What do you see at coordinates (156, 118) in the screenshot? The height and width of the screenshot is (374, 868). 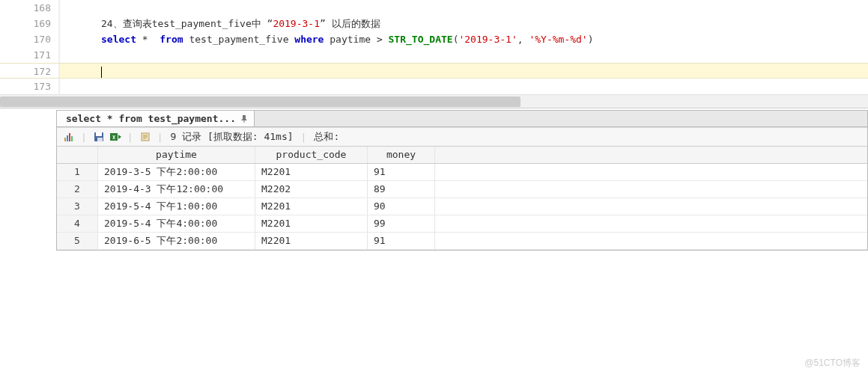 I see `results-tab: select * from test_payment...` at bounding box center [156, 118].